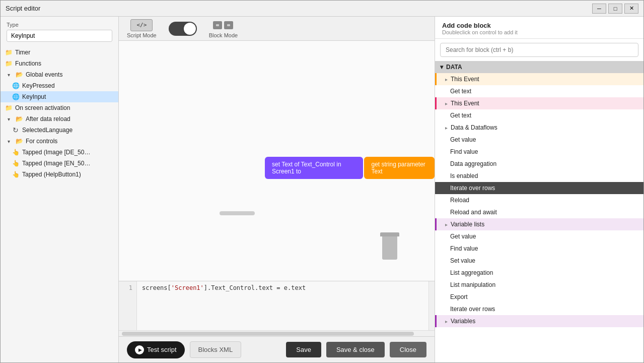  What do you see at coordinates (355, 350) in the screenshot?
I see `save-close-label: Save & close` at bounding box center [355, 350].